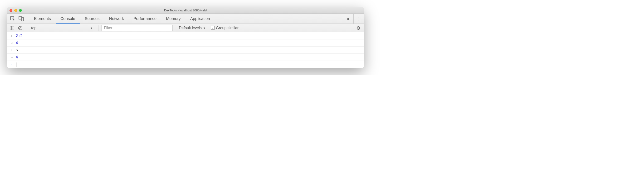  What do you see at coordinates (227, 28) in the screenshot?
I see `group-similar-label: Group similar` at bounding box center [227, 28].